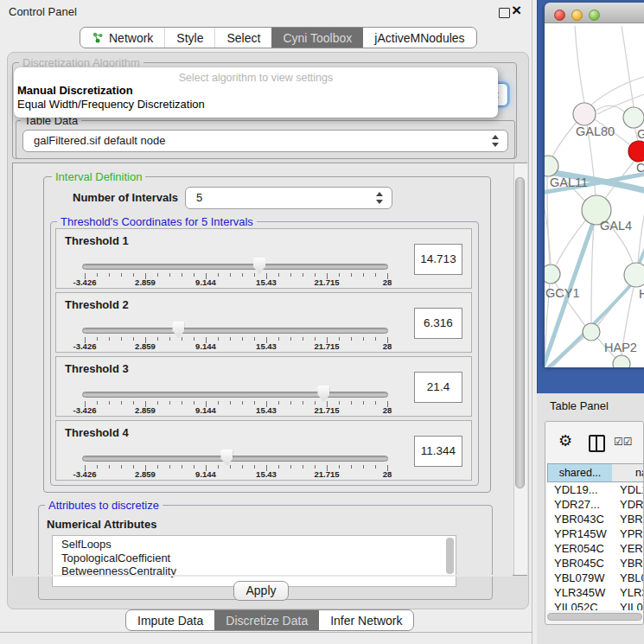  Describe the element at coordinates (256, 91) in the screenshot. I see `dropdown-item-manual-discretization: Manual Discretization` at that location.